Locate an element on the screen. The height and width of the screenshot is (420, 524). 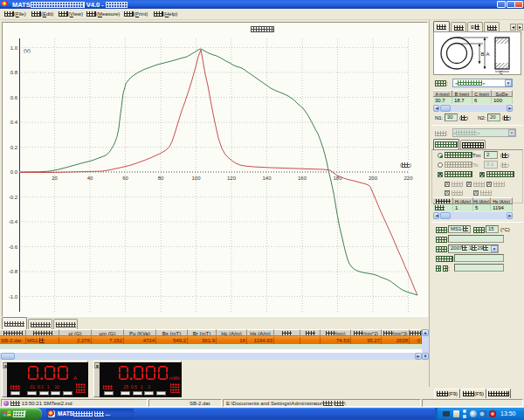
svg-text: -0.4 is located at coordinates (14, 222).